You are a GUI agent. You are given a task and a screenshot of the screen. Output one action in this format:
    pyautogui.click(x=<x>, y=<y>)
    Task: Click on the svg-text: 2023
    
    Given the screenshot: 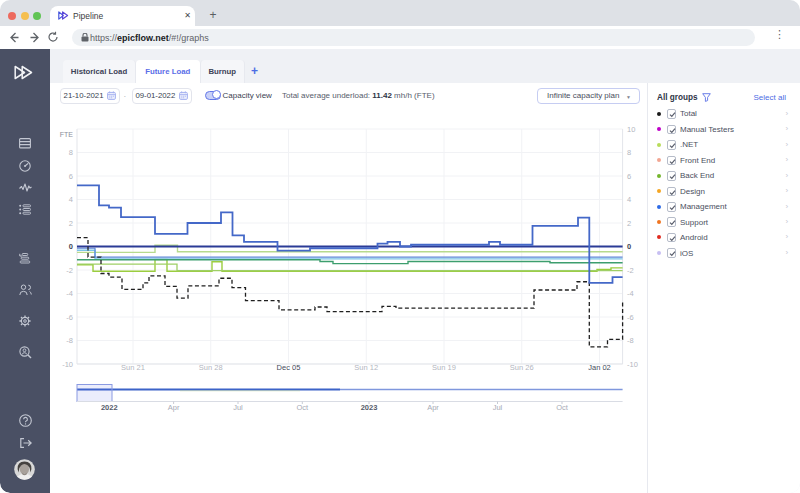 What is the action you would take?
    pyautogui.click(x=370, y=408)
    